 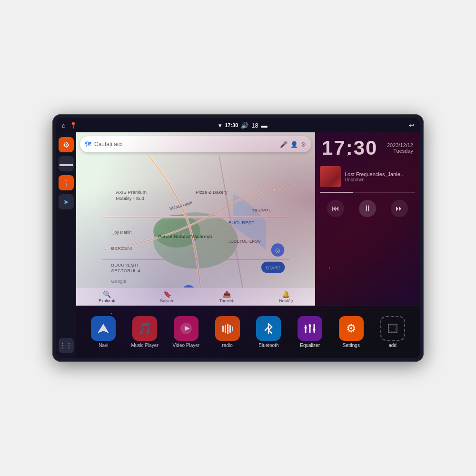 What do you see at coordinates (64, 126) in the screenshot?
I see `home-icon: ⌂` at bounding box center [64, 126].